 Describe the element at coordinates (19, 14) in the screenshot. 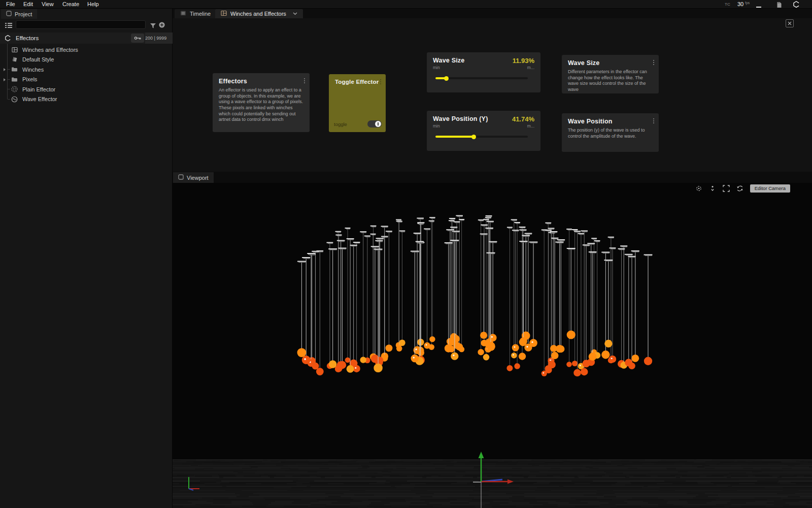

I see `tab-project: Project` at that location.